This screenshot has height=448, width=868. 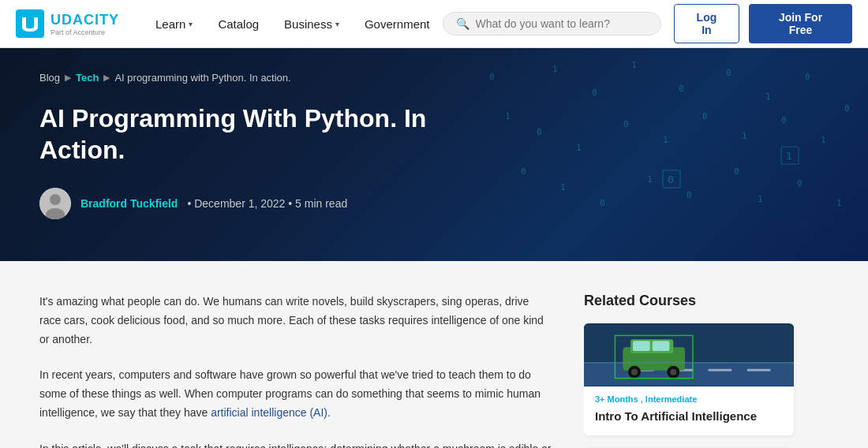 I want to click on svg-text: javaтpoint, so click(x=461, y=259).